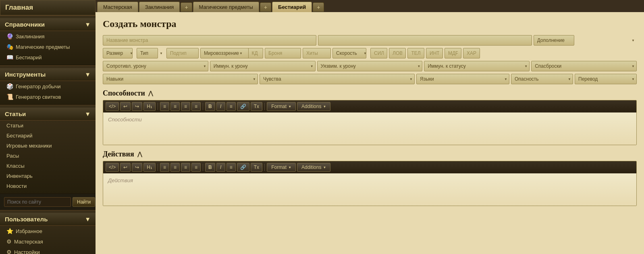 Image resolution: width=644 pixels, height=254 pixels. I want to click on abilities-list-btn: ≡, so click(231, 106).